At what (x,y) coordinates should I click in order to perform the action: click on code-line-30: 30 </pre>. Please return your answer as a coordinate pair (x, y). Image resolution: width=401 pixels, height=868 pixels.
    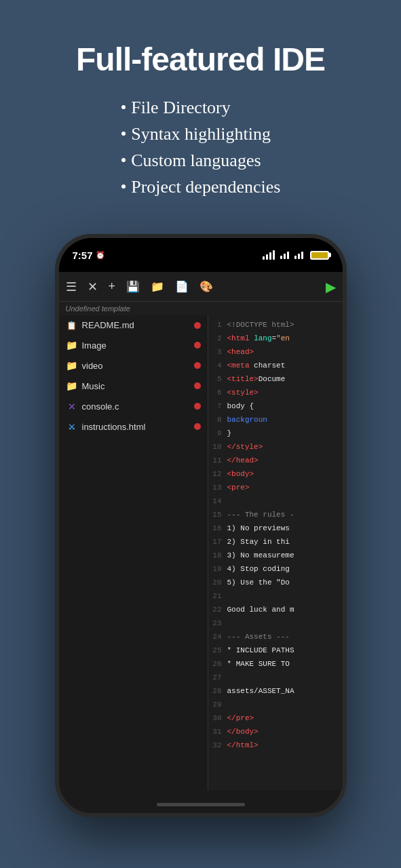
    Looking at the image, I should click on (275, 718).